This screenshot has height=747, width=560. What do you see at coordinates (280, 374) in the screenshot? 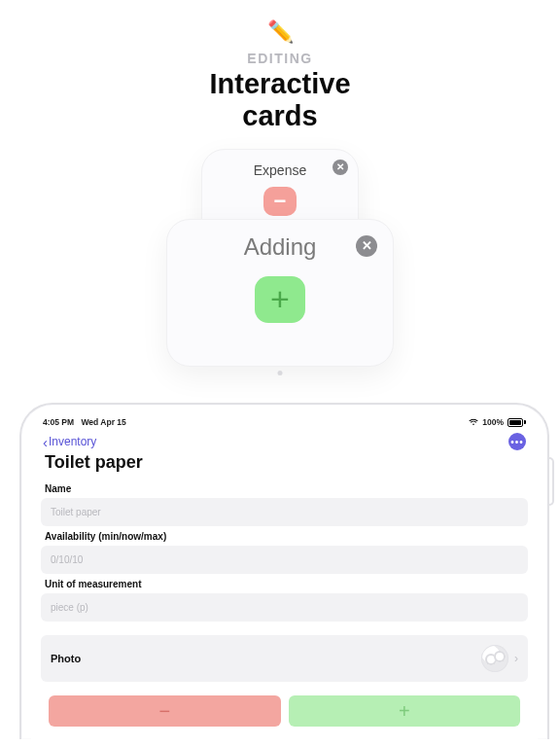
I see `pager-dot` at bounding box center [280, 374].